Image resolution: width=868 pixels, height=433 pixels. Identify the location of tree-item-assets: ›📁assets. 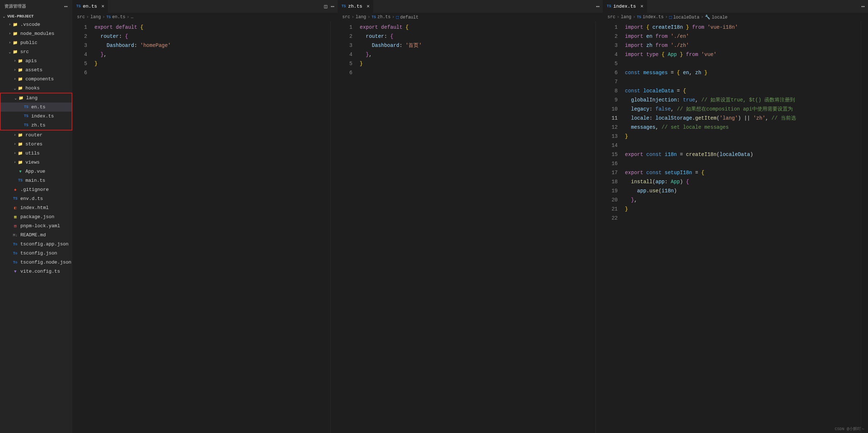
(36, 70).